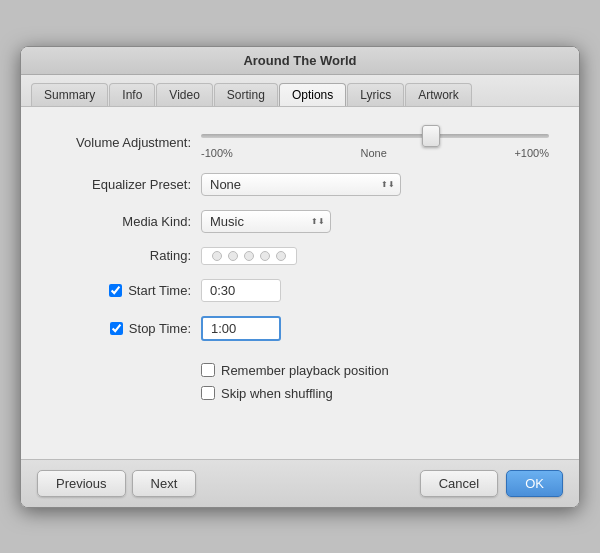 This screenshot has width=600, height=553. What do you see at coordinates (241, 290) in the screenshot?
I see `start-time-input` at bounding box center [241, 290].